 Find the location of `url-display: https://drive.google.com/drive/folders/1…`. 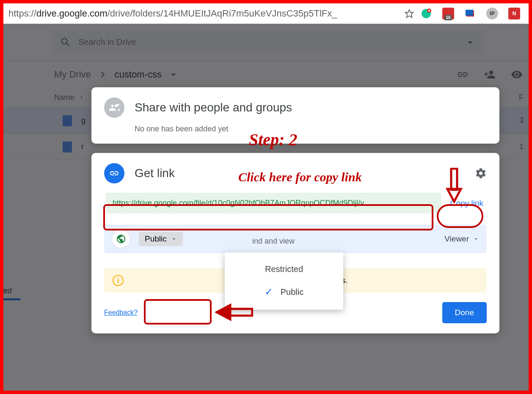

url-display: https://drive.google.com/drive/folders/1… is located at coordinates (205, 14).